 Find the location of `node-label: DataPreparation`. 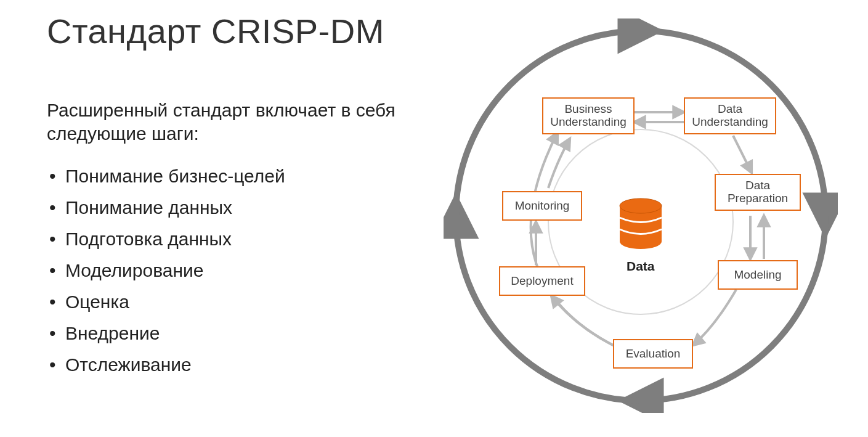

node-label: DataPreparation is located at coordinates (758, 192).